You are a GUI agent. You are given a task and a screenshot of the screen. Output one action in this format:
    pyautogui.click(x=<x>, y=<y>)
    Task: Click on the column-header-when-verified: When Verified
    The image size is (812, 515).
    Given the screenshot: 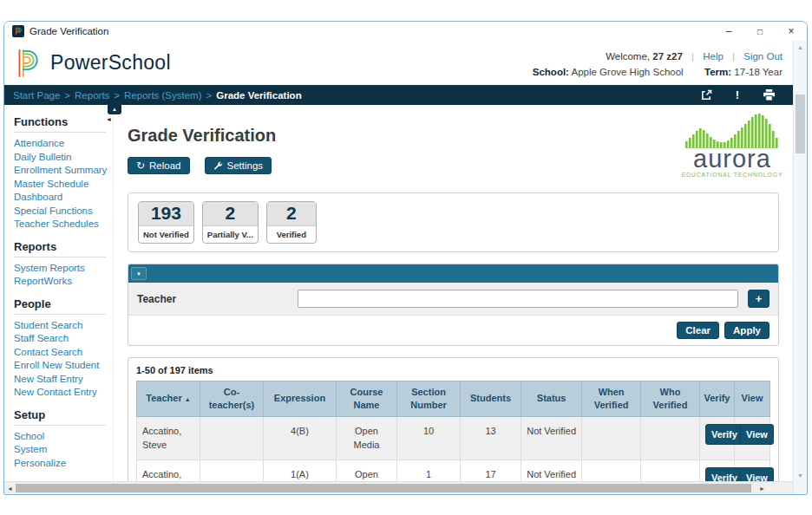 What is the action you would take?
    pyautogui.click(x=612, y=399)
    